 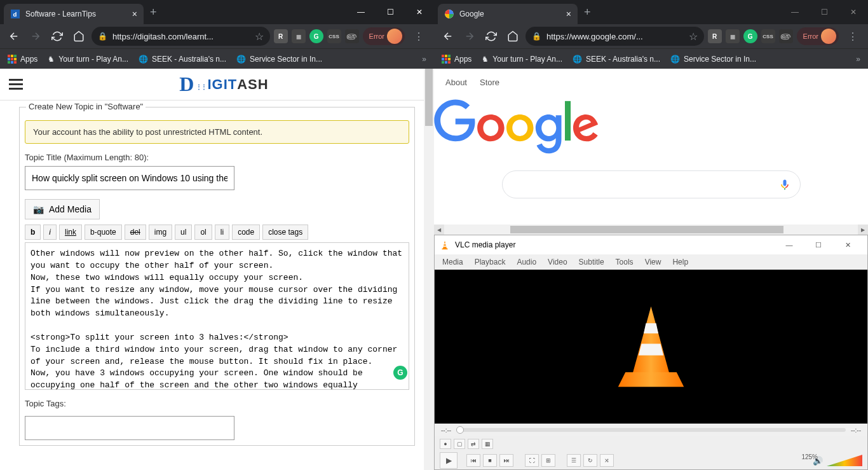 What do you see at coordinates (615, 36) in the screenshot?
I see `address-bar: 🔒 https://www.google.com/... ☆` at bounding box center [615, 36].